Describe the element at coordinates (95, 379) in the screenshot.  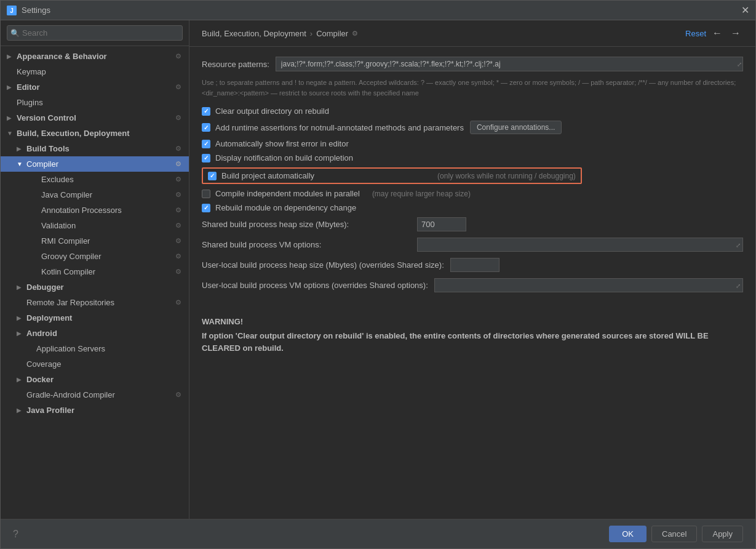
I see `sidebar-item-docker: ▶ Docker` at that location.